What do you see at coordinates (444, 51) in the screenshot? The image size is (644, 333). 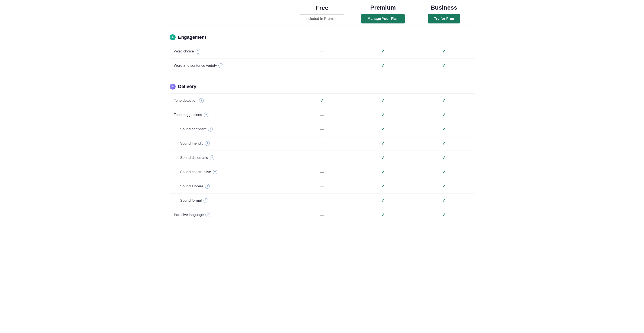 I see `word-choice-business-check: ✓` at bounding box center [444, 51].